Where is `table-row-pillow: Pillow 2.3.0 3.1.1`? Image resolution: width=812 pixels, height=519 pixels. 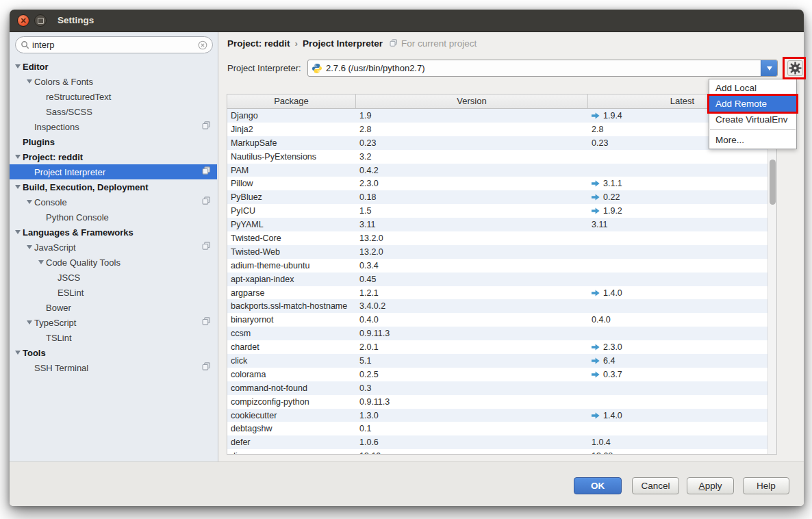 table-row-pillow: Pillow 2.3.0 3.1.1 is located at coordinates (502, 183).